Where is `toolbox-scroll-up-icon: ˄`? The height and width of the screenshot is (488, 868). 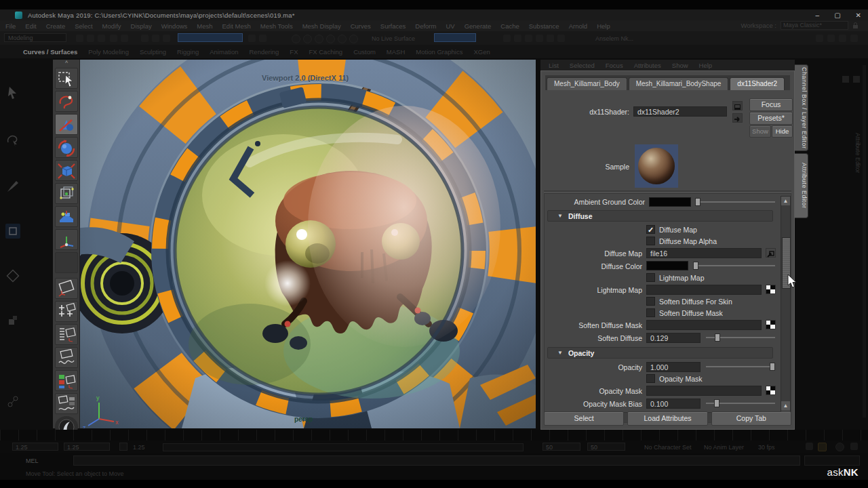
toolbox-scroll-up-icon: ˄ is located at coordinates (66, 63).